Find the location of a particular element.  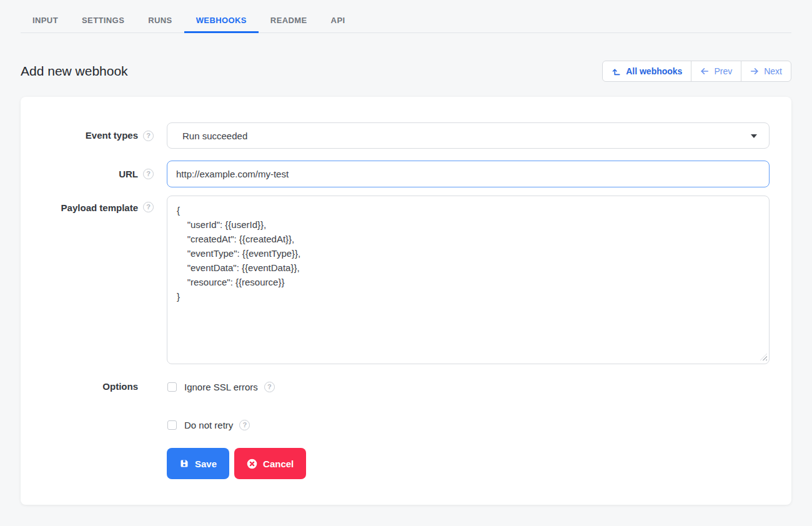

page-title: Add new webhook is located at coordinates (74, 71).